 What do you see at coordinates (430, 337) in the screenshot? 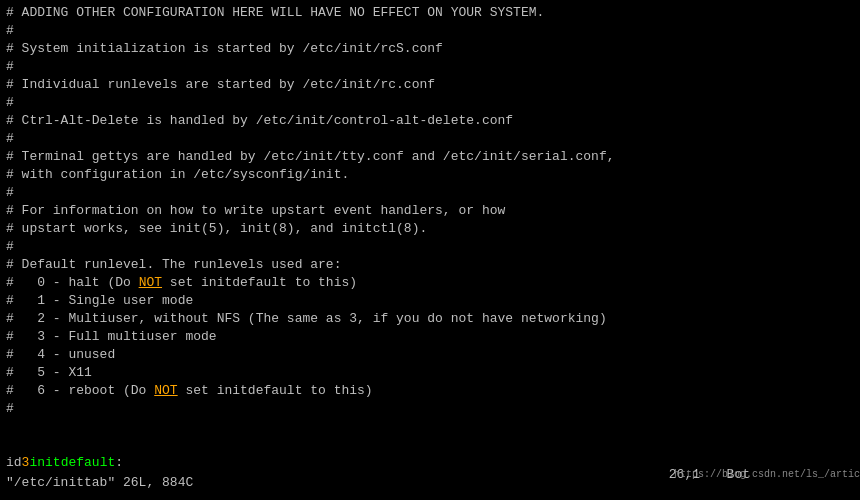
I see `line-19: # 3 - Full multiuser mode` at bounding box center [430, 337].